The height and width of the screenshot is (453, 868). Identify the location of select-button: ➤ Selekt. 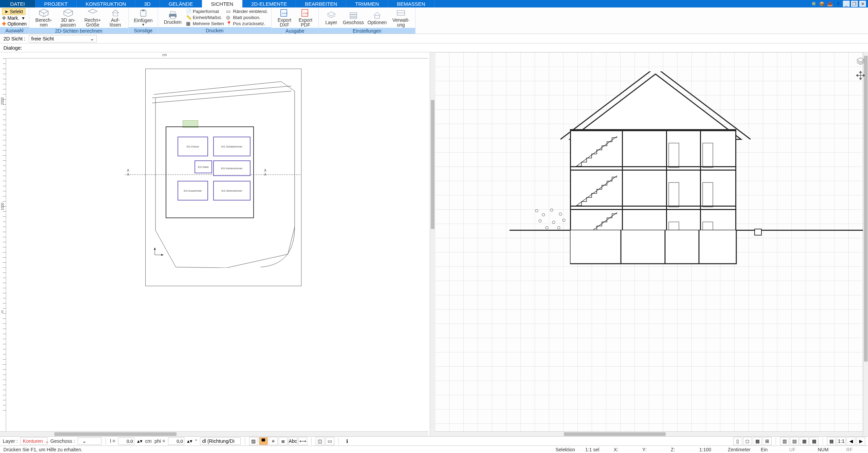
(14, 12).